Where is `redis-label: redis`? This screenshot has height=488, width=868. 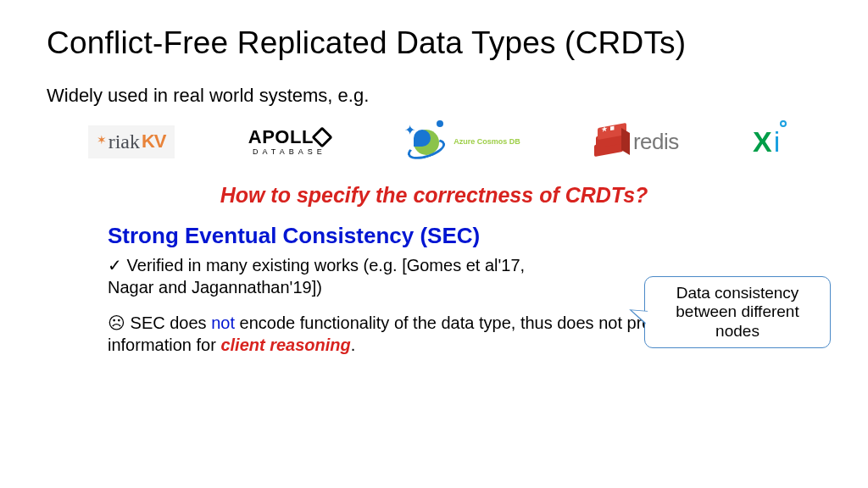
redis-label: redis is located at coordinates (656, 142).